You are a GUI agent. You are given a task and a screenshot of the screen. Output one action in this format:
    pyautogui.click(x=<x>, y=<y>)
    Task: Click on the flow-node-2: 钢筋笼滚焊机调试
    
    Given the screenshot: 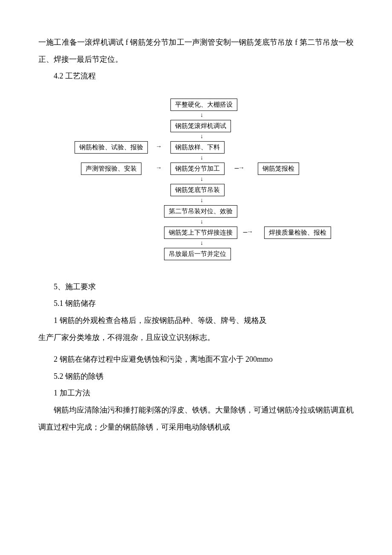 What is the action you would take?
    pyautogui.click(x=201, y=126)
    